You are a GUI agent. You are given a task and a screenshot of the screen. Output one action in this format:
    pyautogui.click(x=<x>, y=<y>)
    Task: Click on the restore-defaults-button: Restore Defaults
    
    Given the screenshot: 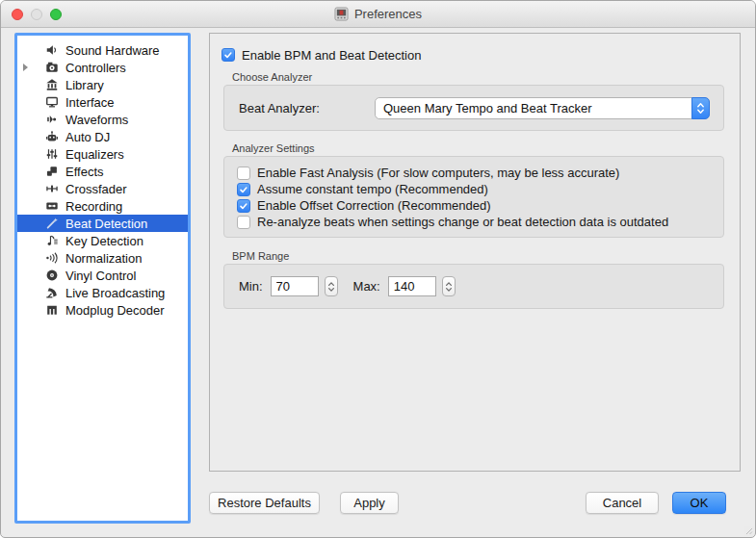 What is the action you would take?
    pyautogui.click(x=264, y=502)
    